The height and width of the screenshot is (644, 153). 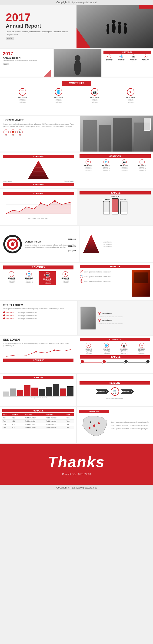 What do you see at coordinates (40, 134) in the screenshot?
I see `lorem-amet-panel: LOREM AMET Lorem ipsum dolor sit amet, c…` at bounding box center [40, 134].